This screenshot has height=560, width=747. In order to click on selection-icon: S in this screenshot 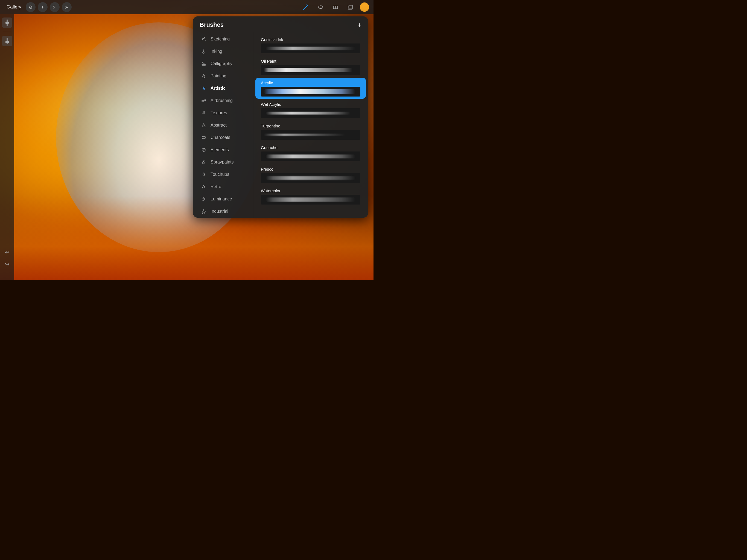, I will do `click(55, 7)`.